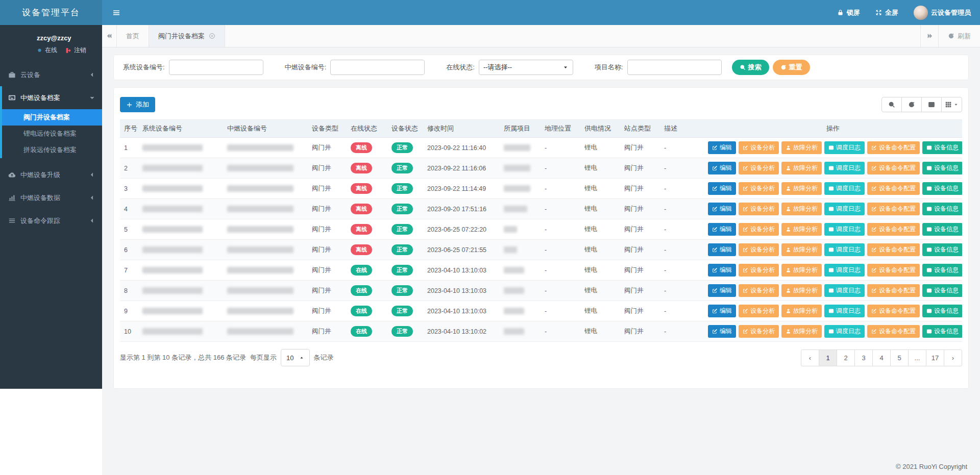 The image size is (980, 475). What do you see at coordinates (133, 36) in the screenshot?
I see `tab-home: 首页` at bounding box center [133, 36].